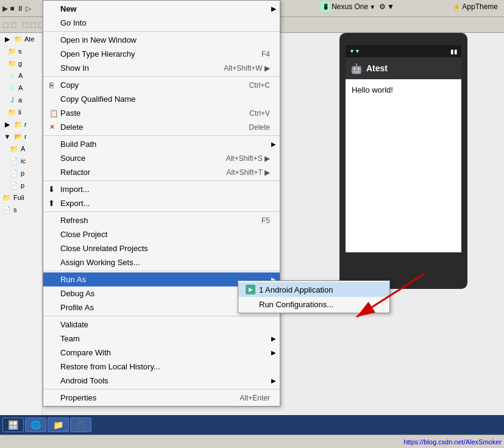  I want to click on phone-frame: ▼▼ ▮▮ 🤖 Atest Hello world!, so click(403, 161).